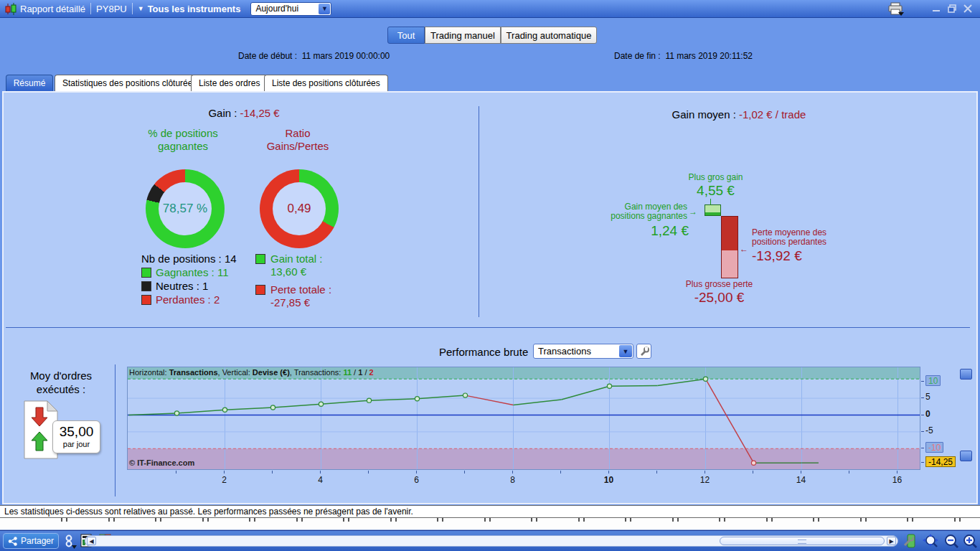  I want to click on tab-tout: Tout, so click(406, 35).